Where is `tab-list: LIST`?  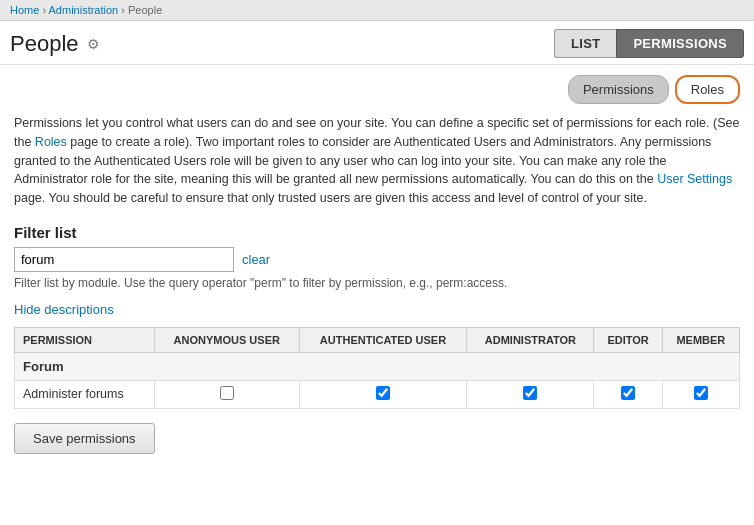 tab-list: LIST is located at coordinates (585, 44).